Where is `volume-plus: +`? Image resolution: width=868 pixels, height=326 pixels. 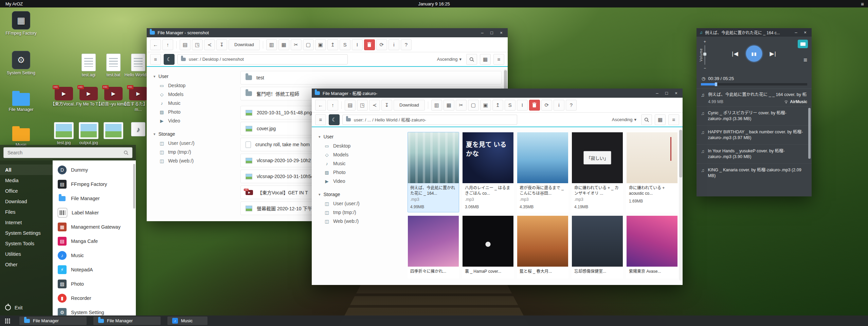 volume-plus: + is located at coordinates (705, 42).